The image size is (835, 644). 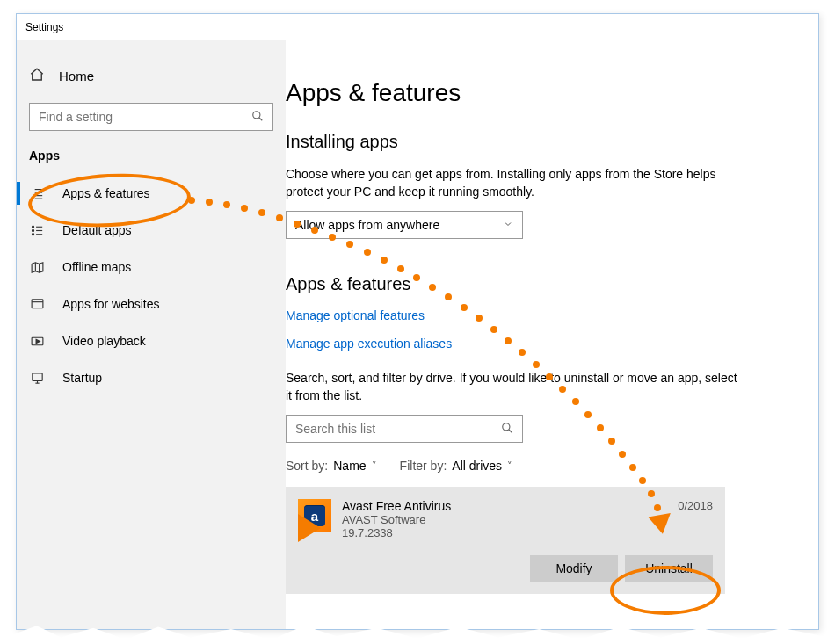 What do you see at coordinates (151, 378) in the screenshot?
I see `sidebar-item-startup: Startup` at bounding box center [151, 378].